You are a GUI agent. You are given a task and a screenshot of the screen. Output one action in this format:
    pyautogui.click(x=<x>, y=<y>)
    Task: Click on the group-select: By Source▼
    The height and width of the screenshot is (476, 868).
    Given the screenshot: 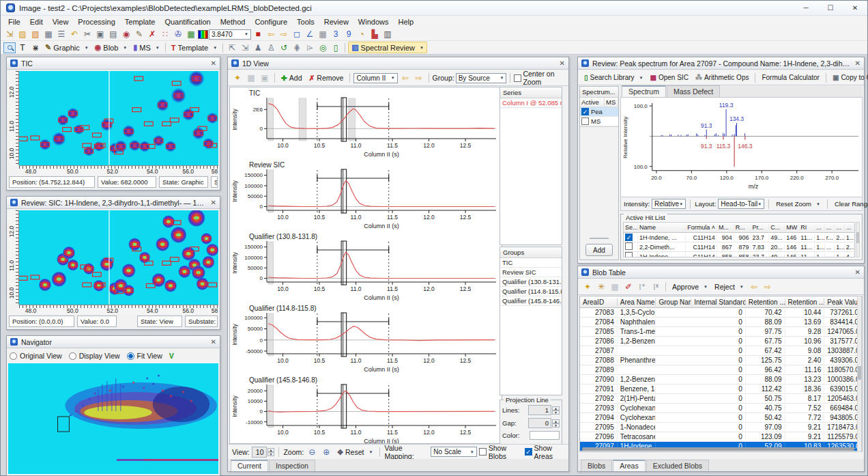 What is the action you would take?
    pyautogui.click(x=482, y=78)
    